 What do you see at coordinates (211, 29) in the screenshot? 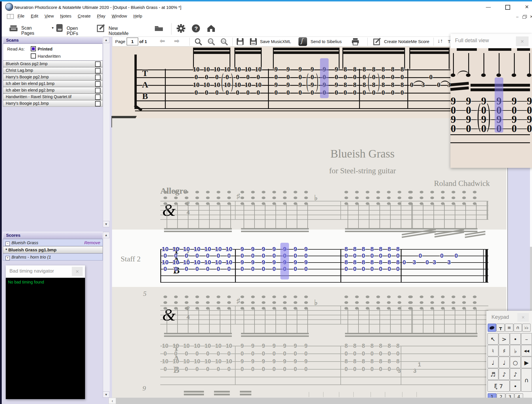
I see `home-button` at bounding box center [211, 29].